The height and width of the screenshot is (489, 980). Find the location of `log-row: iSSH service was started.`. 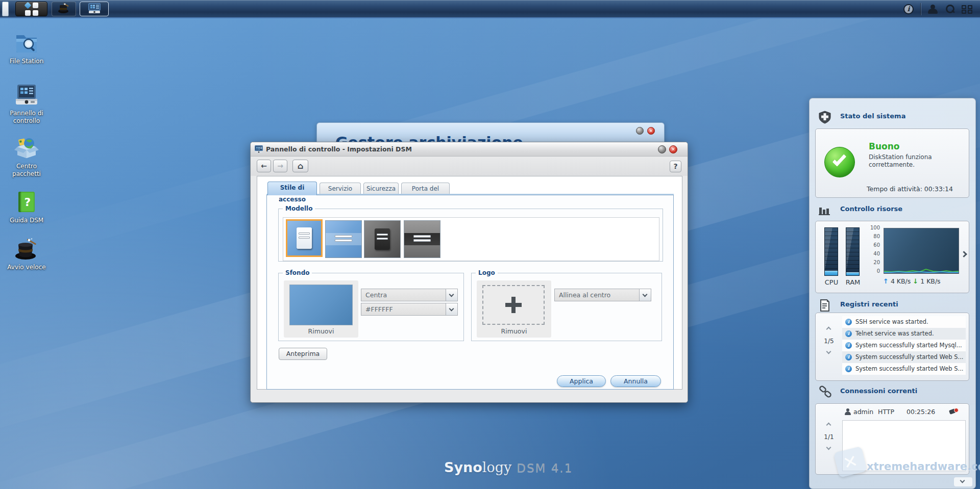

log-row: iSSH service was started. is located at coordinates (904, 322).